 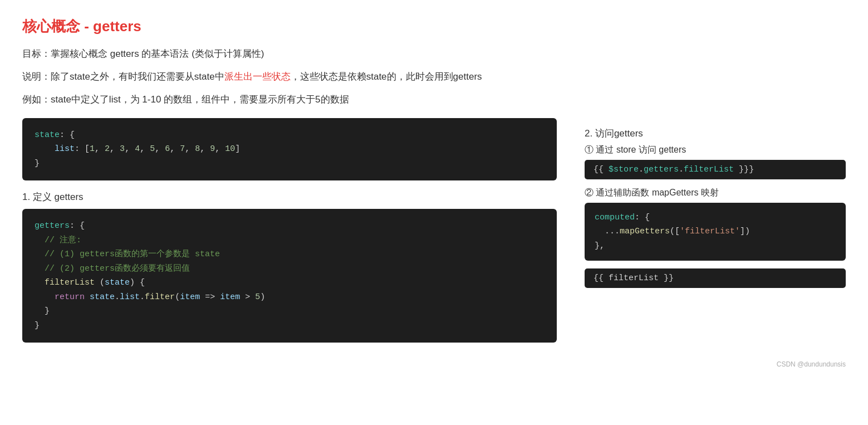 I want to click on desc2-highlight: 派生出一些状态, so click(x=257, y=77).